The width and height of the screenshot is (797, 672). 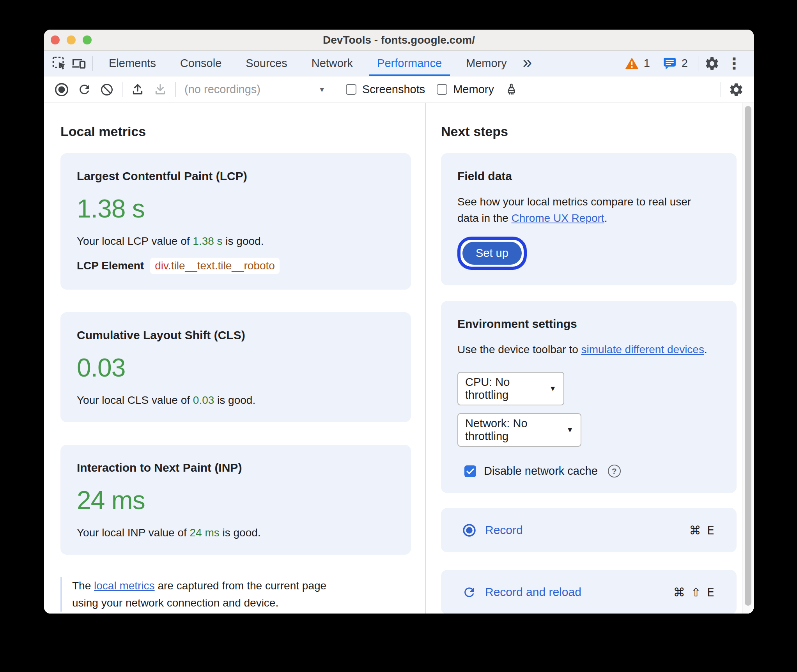 I want to click on network-throttling-value: Network: No throttling, so click(x=515, y=430).